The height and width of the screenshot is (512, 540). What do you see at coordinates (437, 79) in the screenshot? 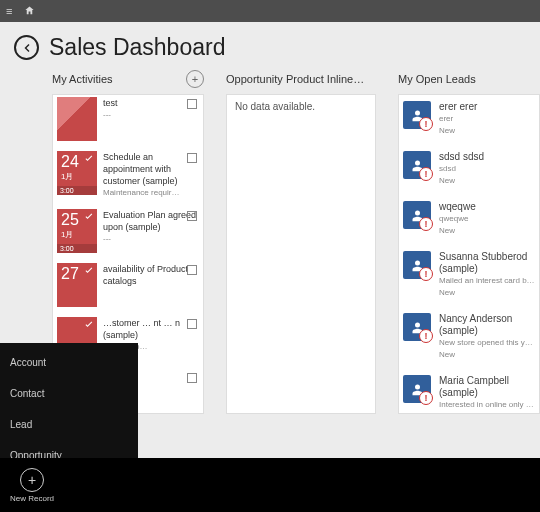
I see `leads-heading-label: My Open Leads` at bounding box center [437, 79].